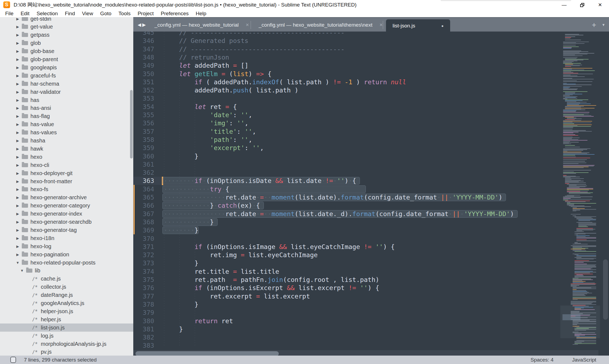 The image size is (609, 364). What do you see at coordinates (67, 328) in the screenshot?
I see `sidebar-item-list-json-js: /*list-json.js` at bounding box center [67, 328].